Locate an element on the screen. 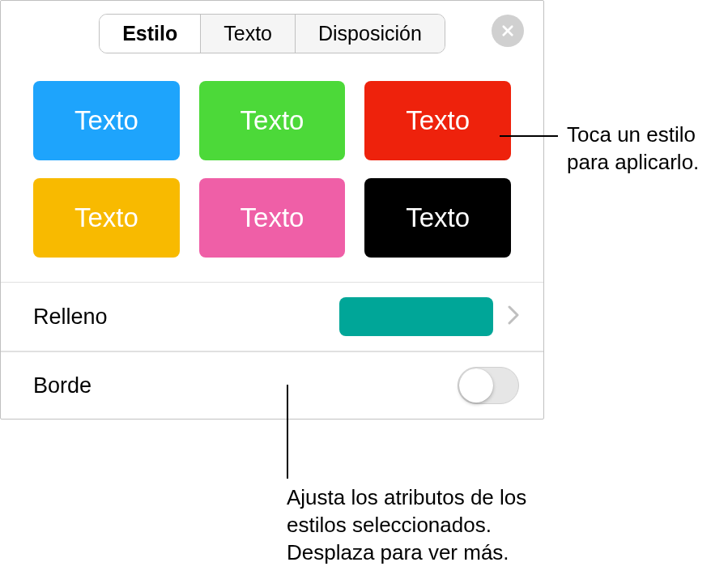  toggle-knob is located at coordinates (476, 385).